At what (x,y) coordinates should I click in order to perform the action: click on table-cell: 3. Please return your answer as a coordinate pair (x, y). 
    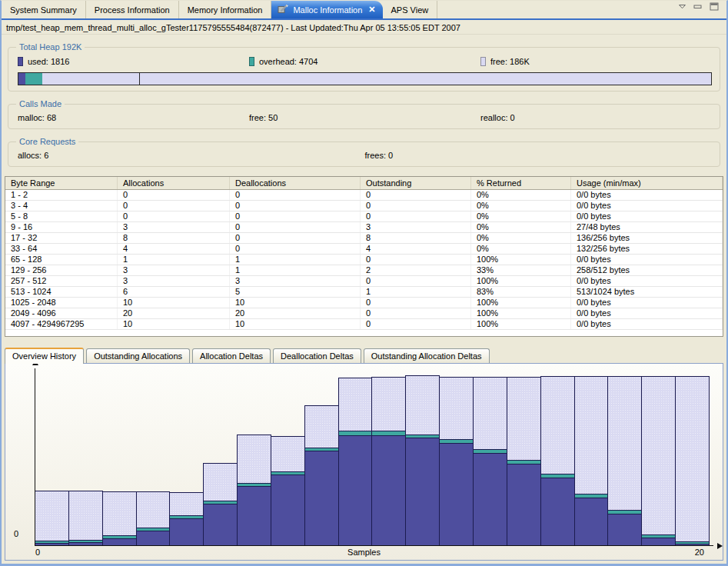
    Looking at the image, I should click on (174, 281).